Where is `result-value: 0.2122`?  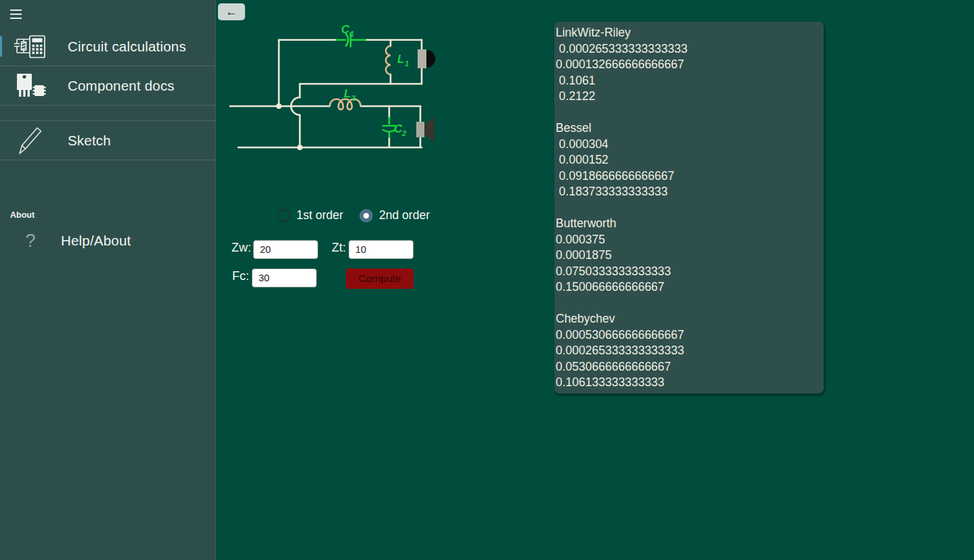 result-value: 0.2122 is located at coordinates (688, 97).